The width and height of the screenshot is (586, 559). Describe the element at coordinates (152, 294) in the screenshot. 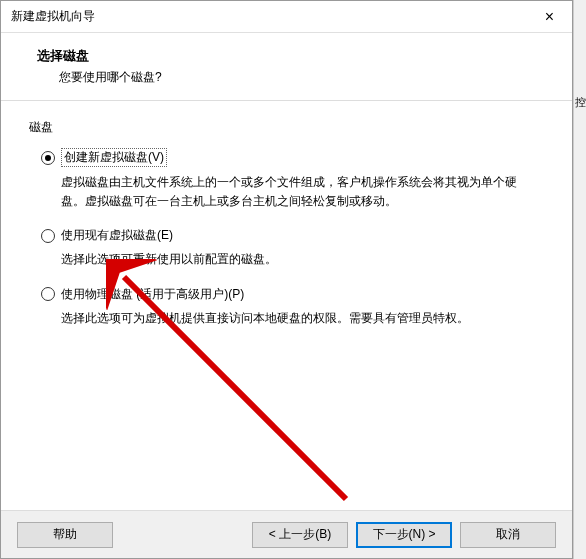

I see `radio-label-use-physical-disk: 使用物理磁盘 (适用于高级用户)(P)` at that location.